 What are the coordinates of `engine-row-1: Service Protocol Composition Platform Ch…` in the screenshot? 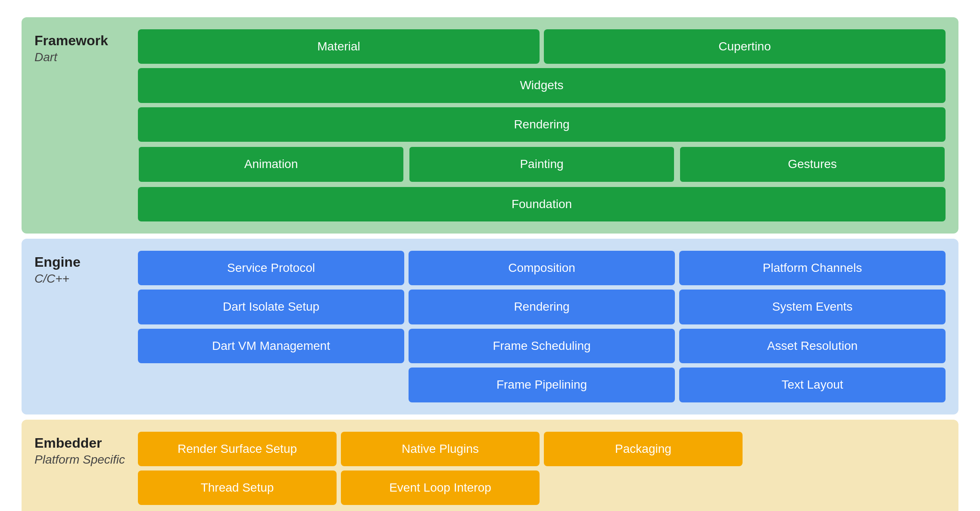 It's located at (542, 268).